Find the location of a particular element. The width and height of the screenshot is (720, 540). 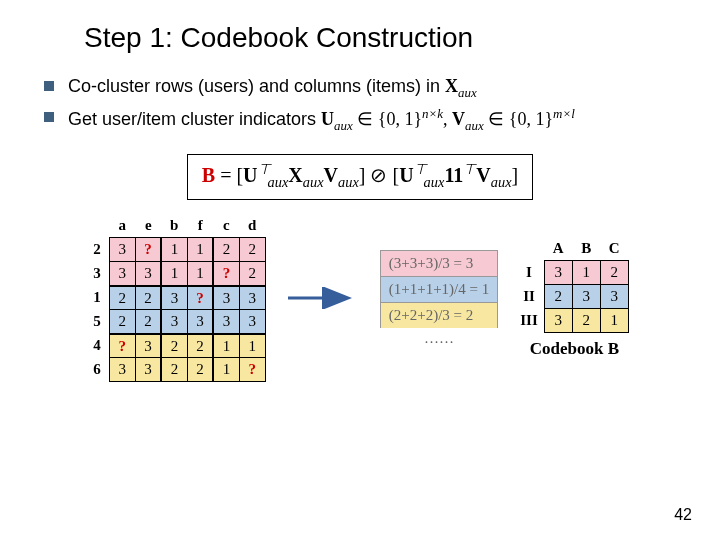

b2-V: V is located at coordinates (458, 119).